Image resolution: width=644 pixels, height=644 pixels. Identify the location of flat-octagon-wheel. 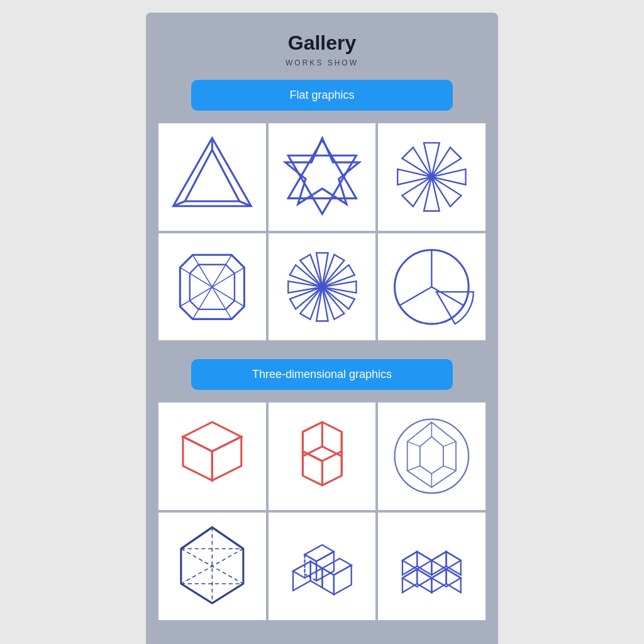
(213, 287).